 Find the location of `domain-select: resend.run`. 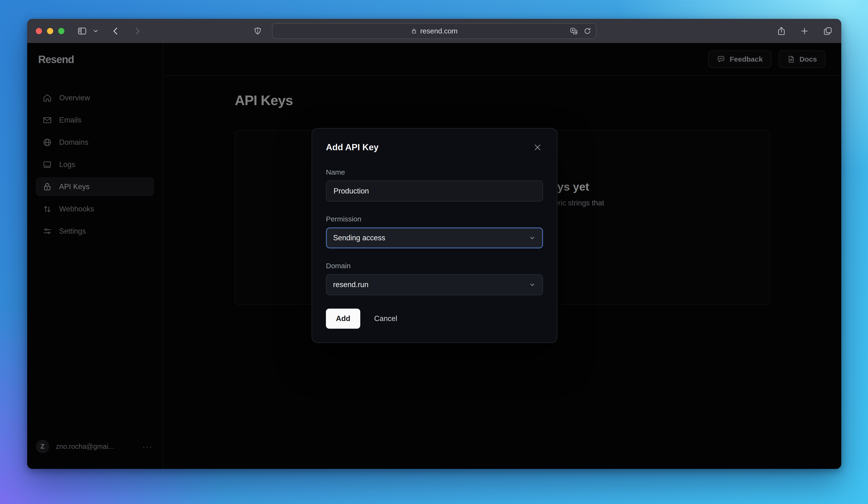

domain-select: resend.run is located at coordinates (435, 285).